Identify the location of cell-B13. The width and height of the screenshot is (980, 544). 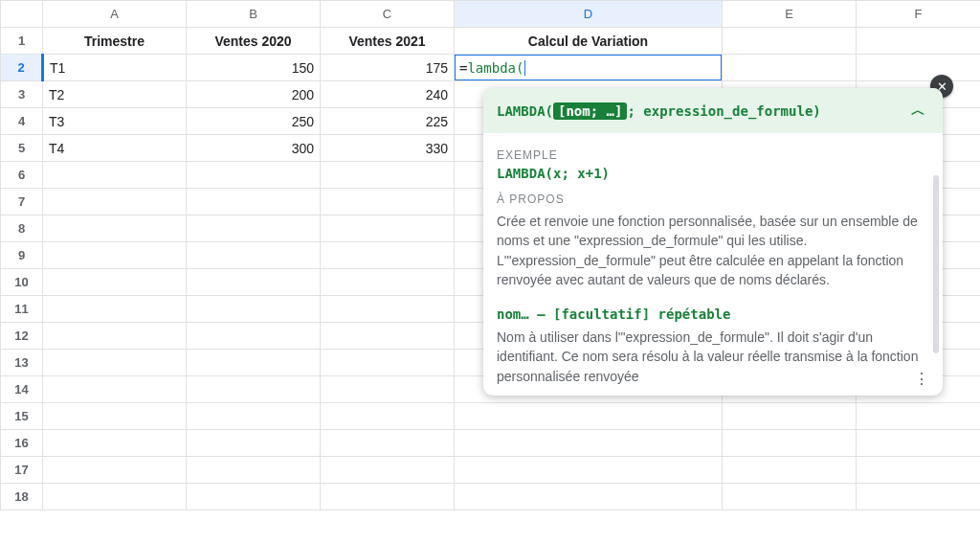
(254, 363).